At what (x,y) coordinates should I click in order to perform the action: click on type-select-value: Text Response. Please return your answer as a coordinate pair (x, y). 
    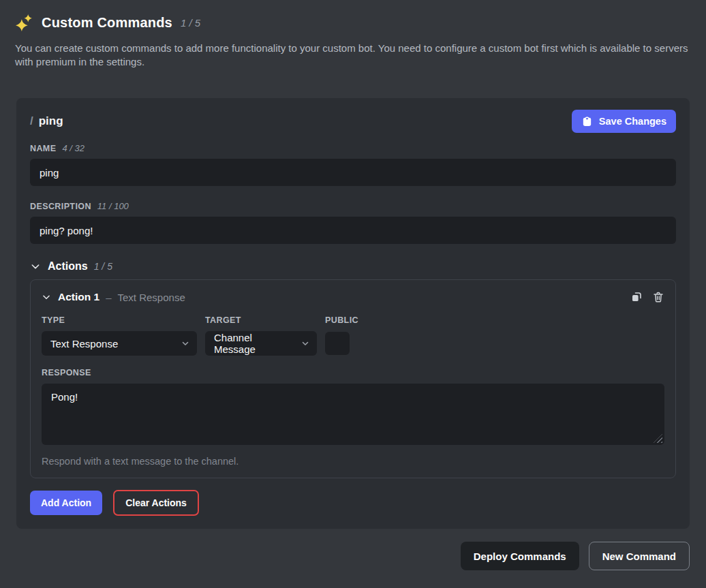
    Looking at the image, I should click on (85, 343).